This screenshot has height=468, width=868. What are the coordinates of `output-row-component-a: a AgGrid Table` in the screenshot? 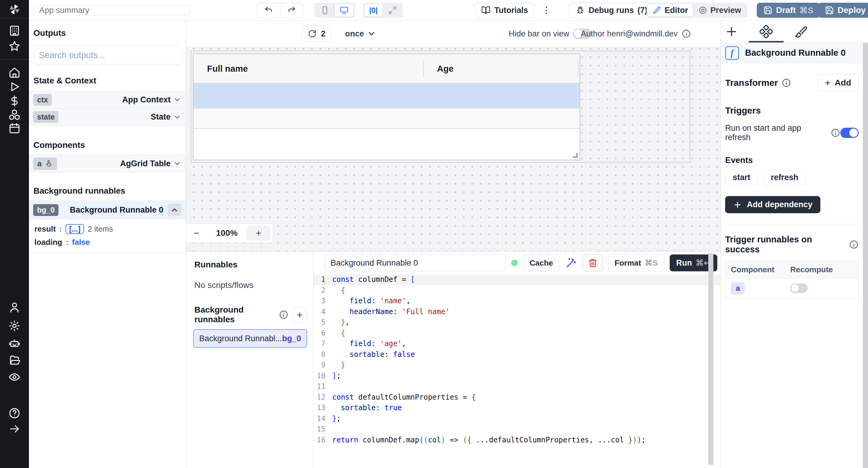 It's located at (107, 164).